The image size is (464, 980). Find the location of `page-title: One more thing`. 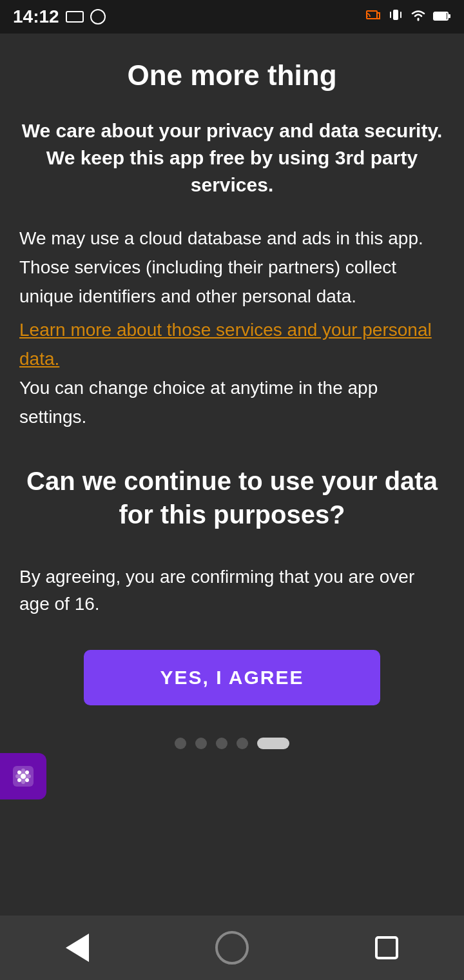

page-title: One more thing is located at coordinates (232, 75).